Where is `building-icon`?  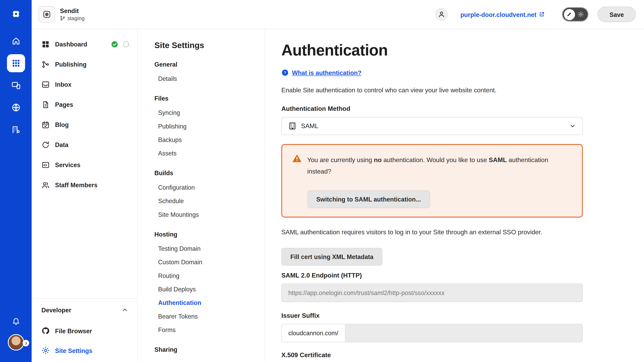
building-icon is located at coordinates (292, 126).